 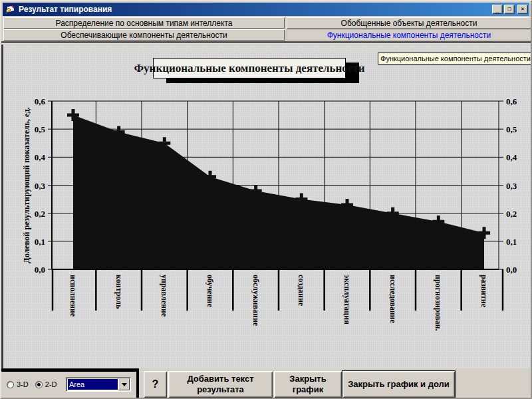 What do you see at coordinates (11, 9) in the screenshot?
I see `app-icon` at bounding box center [11, 9].